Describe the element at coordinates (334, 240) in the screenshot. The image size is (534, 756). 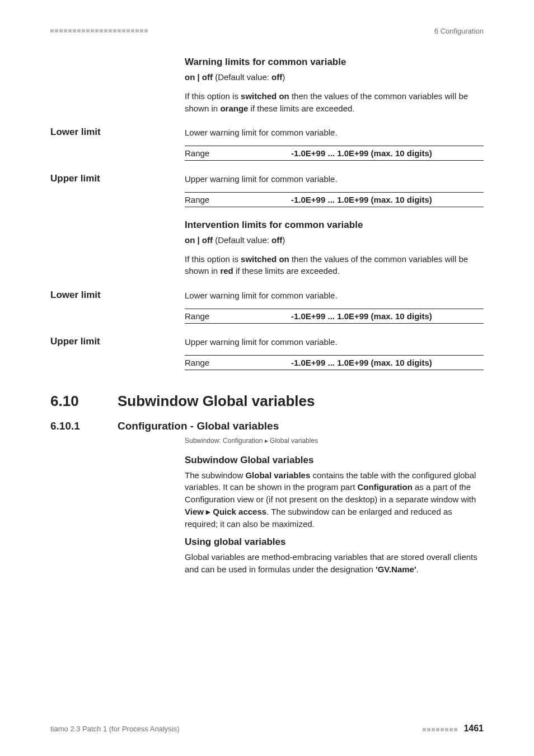
I see `intervention-limits-default: on | off (Default value: off)` at that location.